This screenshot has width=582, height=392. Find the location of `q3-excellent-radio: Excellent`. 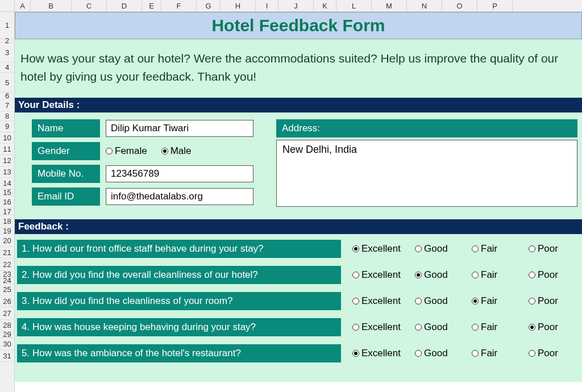

q3-excellent-radio: Excellent is located at coordinates (384, 301).